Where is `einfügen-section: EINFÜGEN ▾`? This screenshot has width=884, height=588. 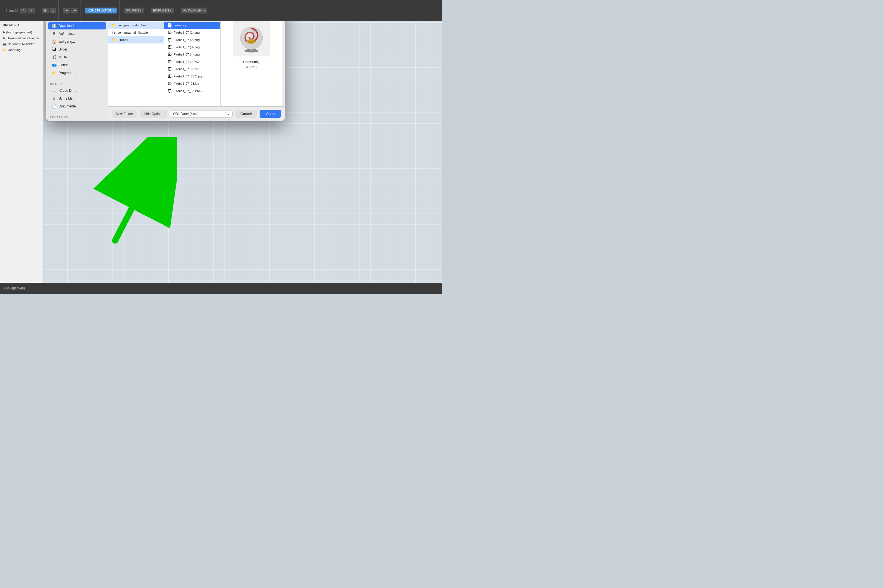 einfügen-section: EINFÜGEN ▾ is located at coordinates (162, 10).